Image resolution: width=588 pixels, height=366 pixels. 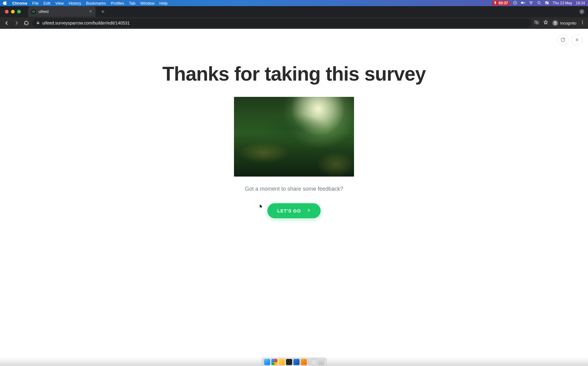 I want to click on chrome-window-frame: uifeed uifeed.surveysparrow.co, so click(x=294, y=17).